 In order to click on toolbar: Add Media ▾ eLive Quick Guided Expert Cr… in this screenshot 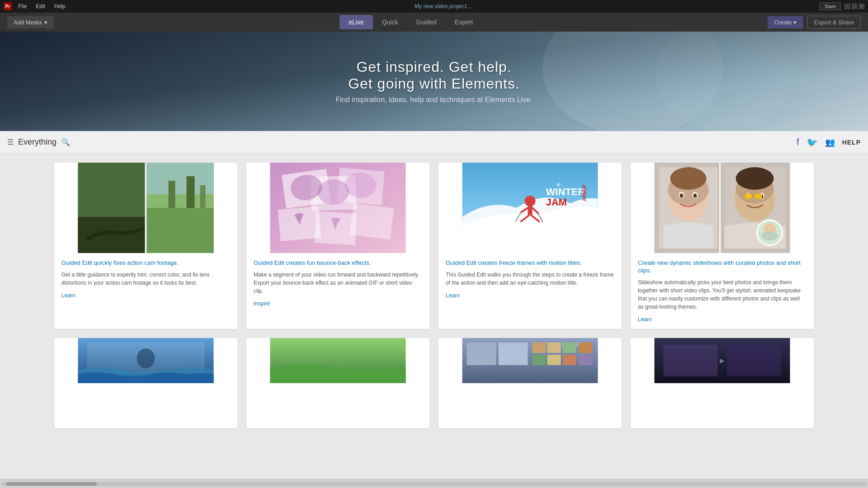, I will do `click(434, 22)`.